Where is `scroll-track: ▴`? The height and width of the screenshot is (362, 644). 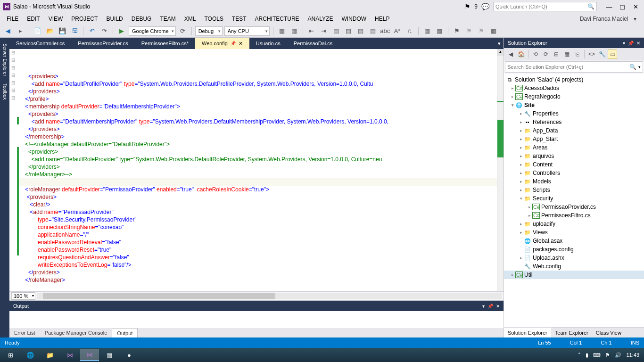 scroll-track: ▴ is located at coordinates (500, 170).